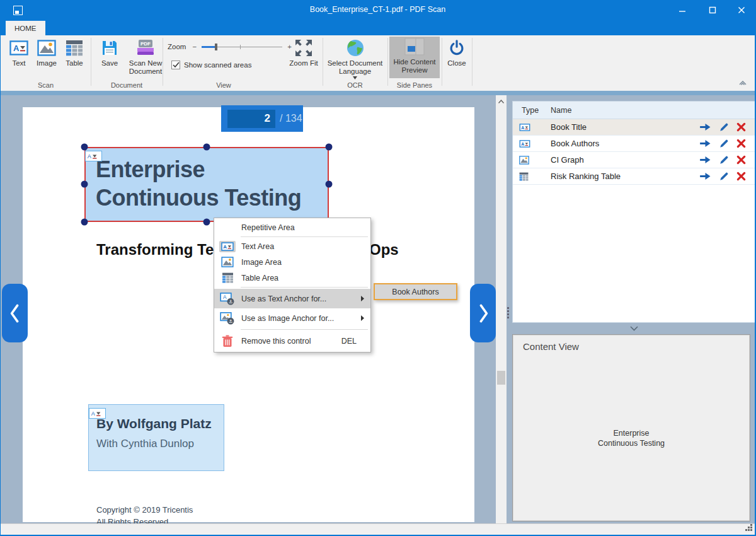  Describe the element at coordinates (384, 250) in the screenshot. I see `book-subtitle-right: Ops` at that location.